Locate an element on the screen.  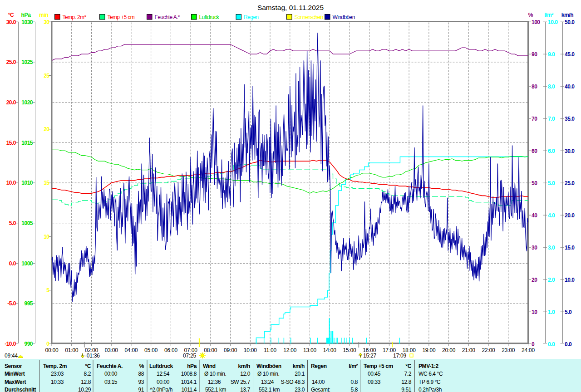
svg-text: 13.7 is located at coordinates (245, 389).